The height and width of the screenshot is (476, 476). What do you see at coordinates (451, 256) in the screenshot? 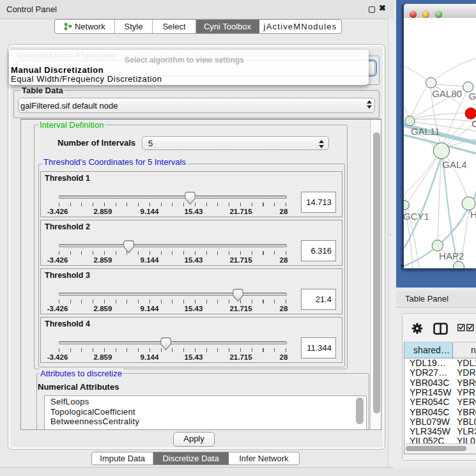
I see `svg-text: HAP2` at bounding box center [451, 256].